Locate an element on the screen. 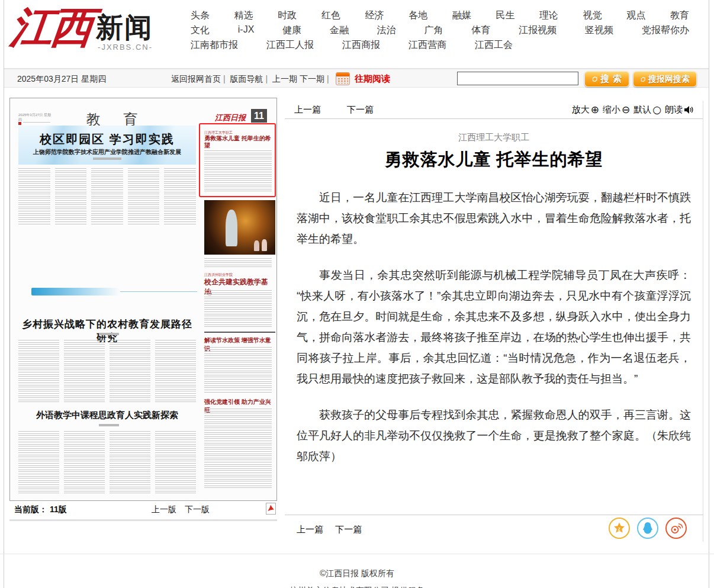  nav-item-jx-union: 江西工会 is located at coordinates (494, 46).